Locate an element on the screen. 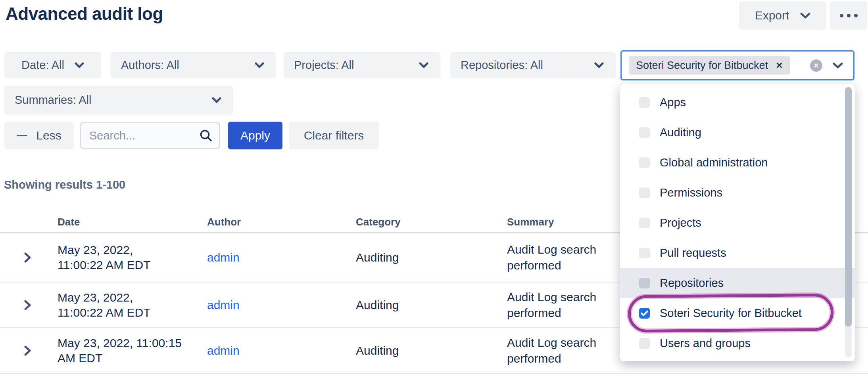  dropdown-option-label: Users and groups is located at coordinates (705, 343).